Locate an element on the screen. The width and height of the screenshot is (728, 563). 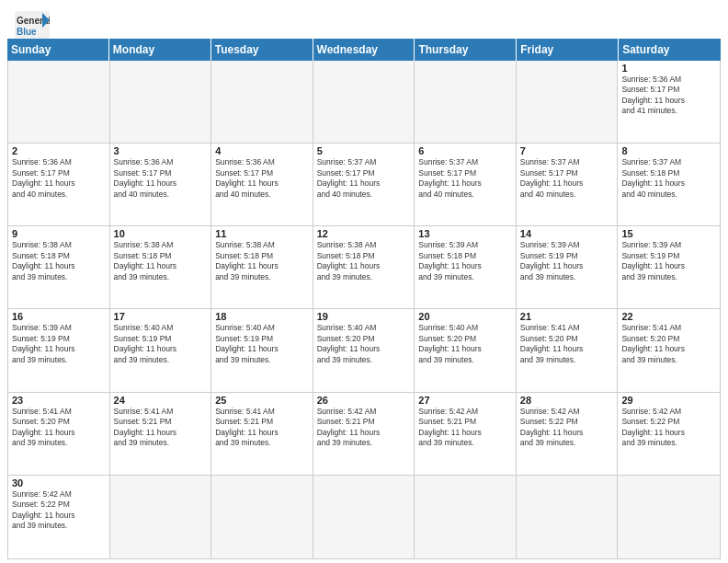
day-cell-4: 4Sunrise: 5:36 AM Sunset: 5:17 PM Daylig… is located at coordinates (263, 184).